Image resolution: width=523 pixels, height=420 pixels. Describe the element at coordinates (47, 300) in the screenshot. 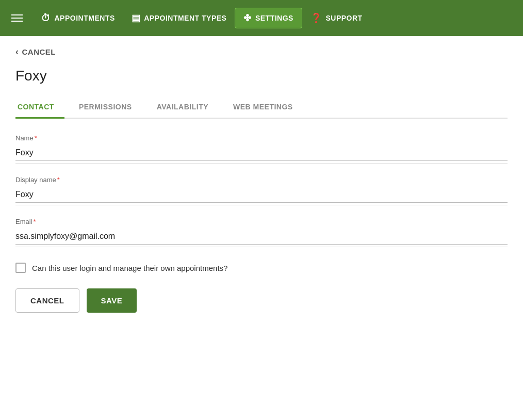

I see `cancel-button: CANCEL` at that location.